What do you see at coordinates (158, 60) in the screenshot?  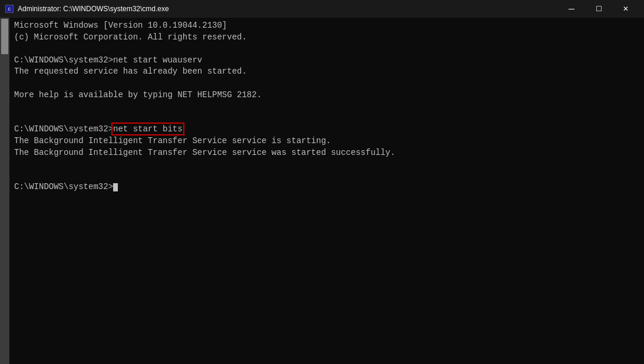 I see `command-1: net start wuauserv` at bounding box center [158, 60].